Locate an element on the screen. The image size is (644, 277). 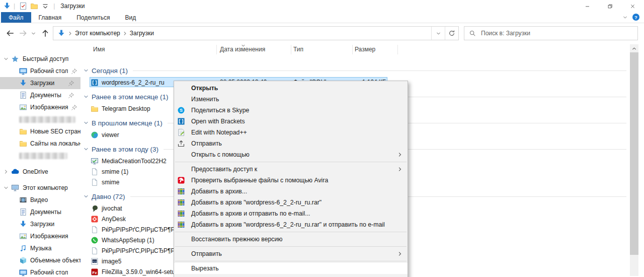
sidebar-item-onedrive: OneDrive is located at coordinates (40, 172).